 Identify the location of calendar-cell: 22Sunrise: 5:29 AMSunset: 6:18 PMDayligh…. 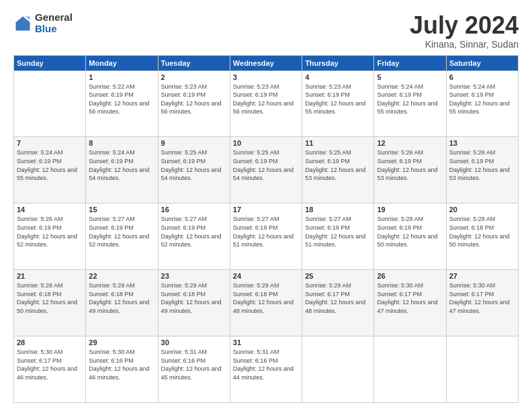
(122, 304).